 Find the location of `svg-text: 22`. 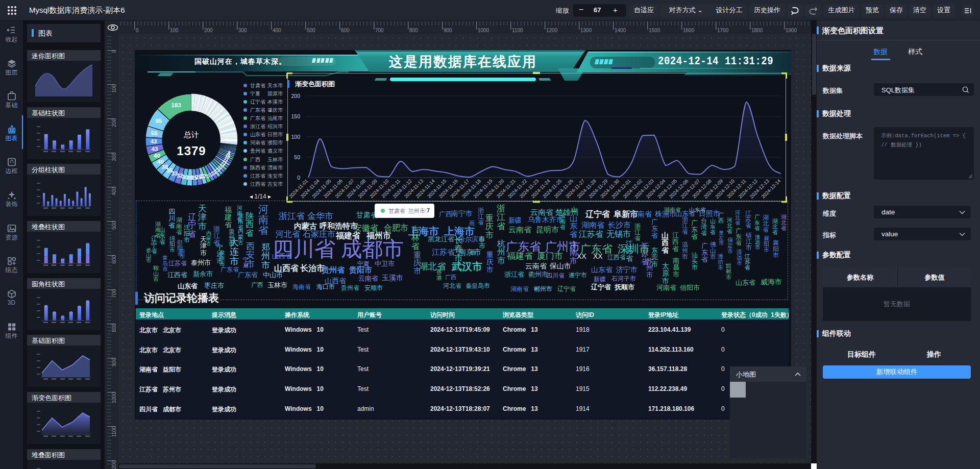

svg-text: 22 is located at coordinates (203, 176).